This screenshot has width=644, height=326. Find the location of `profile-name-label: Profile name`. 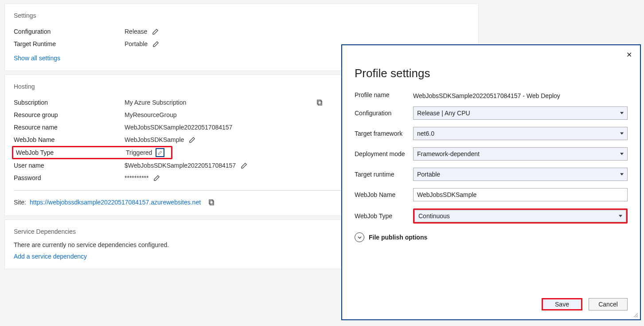

profile-name-label: Profile name is located at coordinates (384, 95).